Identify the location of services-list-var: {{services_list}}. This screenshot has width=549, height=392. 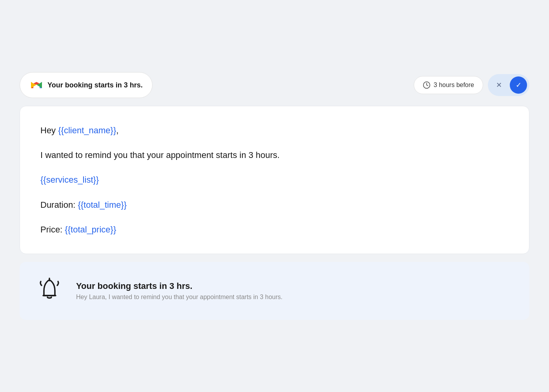
(274, 180).